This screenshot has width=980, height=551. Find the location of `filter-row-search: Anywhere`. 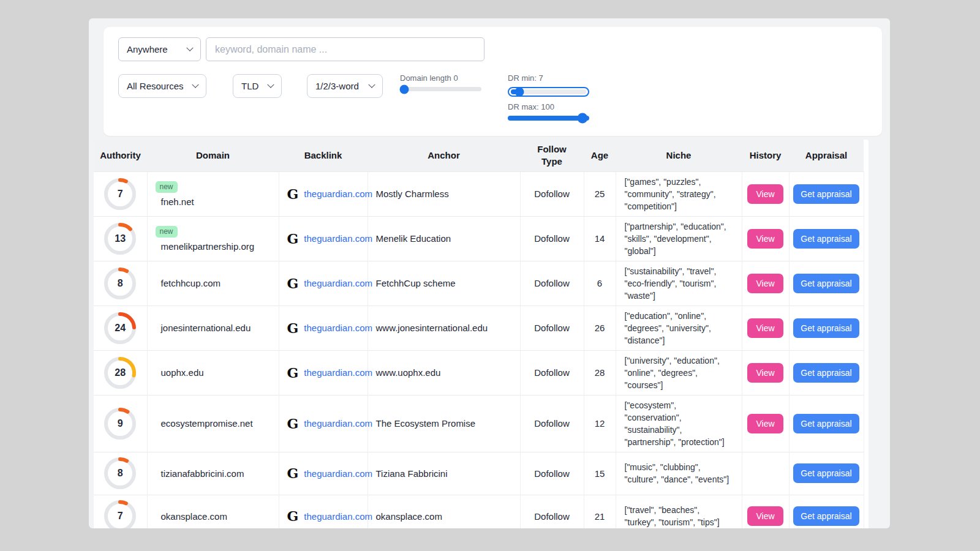

filter-row-search: Anywhere is located at coordinates (492, 49).